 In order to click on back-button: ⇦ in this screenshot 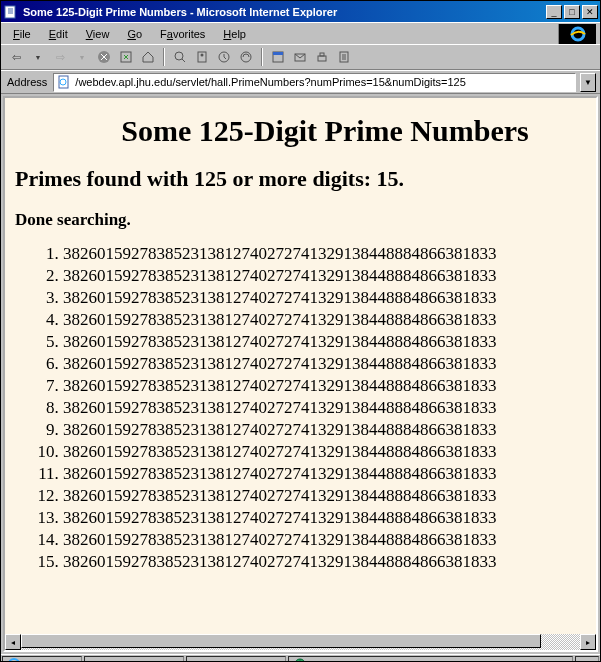, I will do `click(16, 57)`.